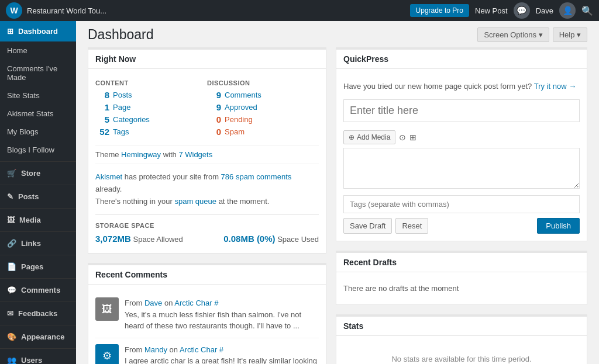  What do you see at coordinates (38, 73) in the screenshot?
I see `sidebar-item-comments-ive-made: Comments I've Made` at bounding box center [38, 73].